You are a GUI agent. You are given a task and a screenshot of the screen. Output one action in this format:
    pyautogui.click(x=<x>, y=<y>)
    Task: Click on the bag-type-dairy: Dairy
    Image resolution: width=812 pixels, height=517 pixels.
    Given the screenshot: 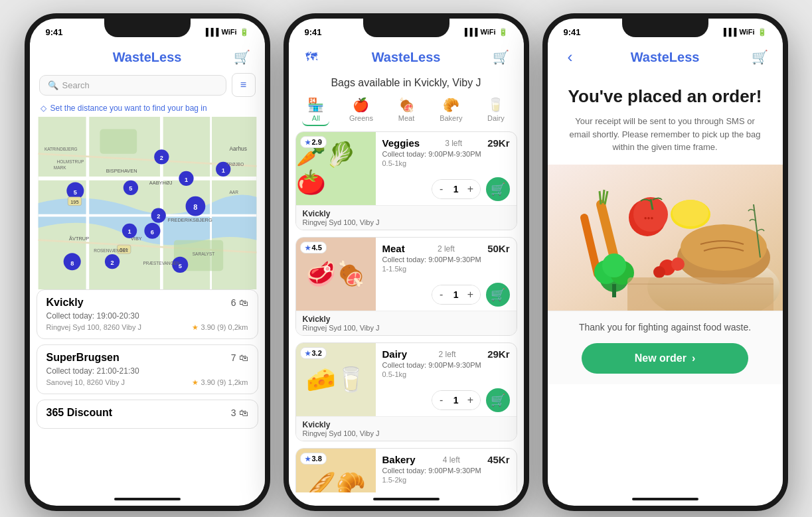 What is the action you would take?
    pyautogui.click(x=395, y=354)
    